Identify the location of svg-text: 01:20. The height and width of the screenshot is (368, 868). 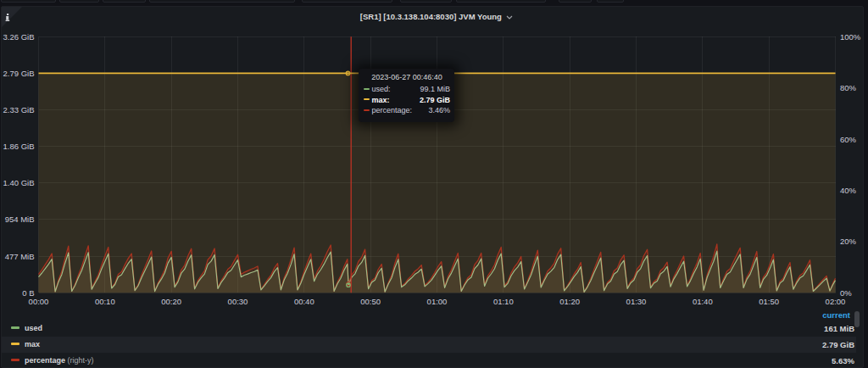
(570, 302).